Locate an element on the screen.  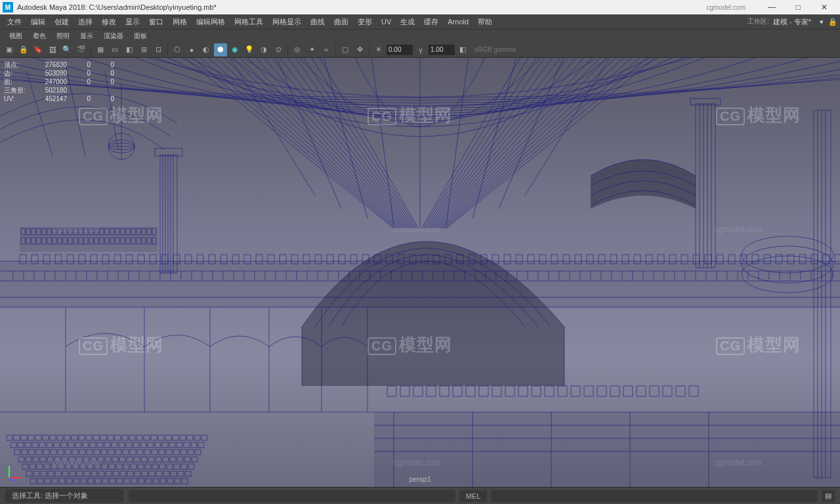
xray-icon: ◎ is located at coordinates (297, 50).